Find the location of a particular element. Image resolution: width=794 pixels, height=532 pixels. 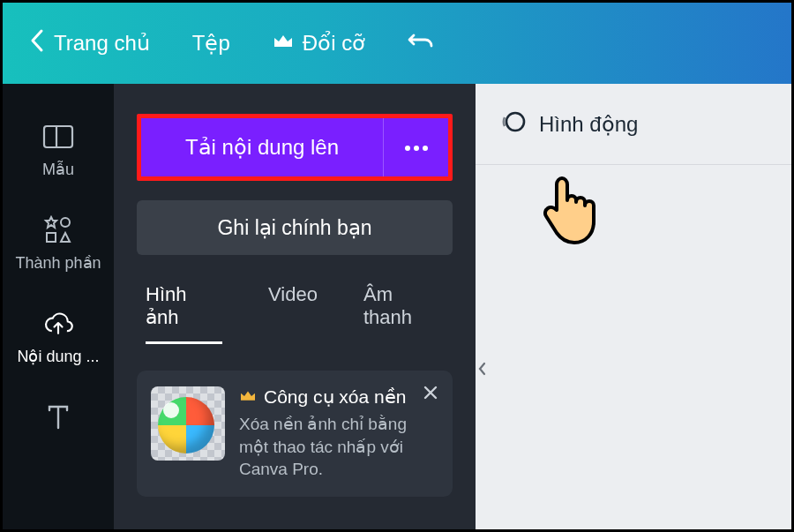

animate-button: Hình động is located at coordinates (588, 124).